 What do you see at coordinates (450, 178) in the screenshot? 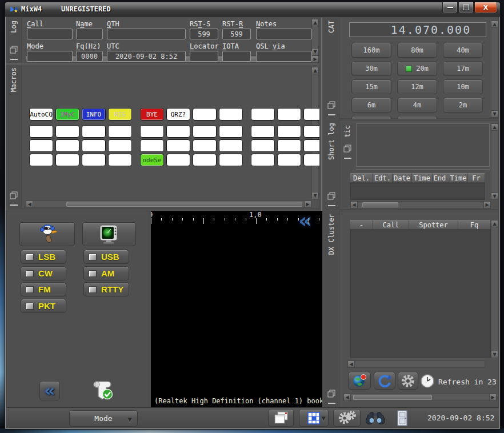
I see `shortlog-column-end-time: End Time` at bounding box center [450, 178].